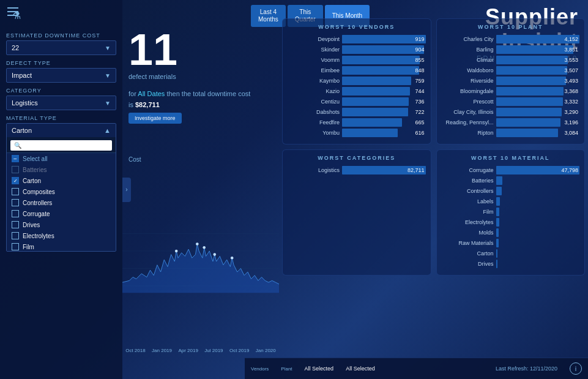 The image size is (588, 379). Describe the element at coordinates (357, 170) in the screenshot. I see `category-logistics: Logistics 82,711` at that location.